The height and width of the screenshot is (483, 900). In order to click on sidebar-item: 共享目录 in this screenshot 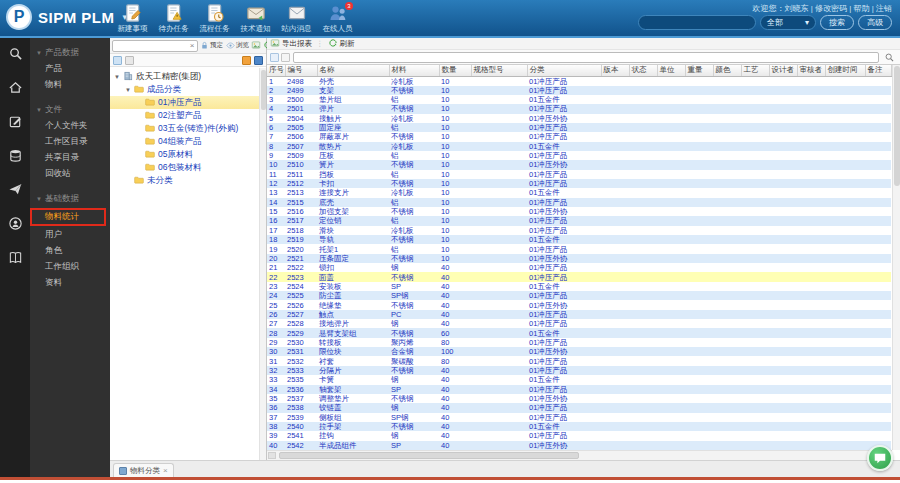, I will do `click(70, 158)`.